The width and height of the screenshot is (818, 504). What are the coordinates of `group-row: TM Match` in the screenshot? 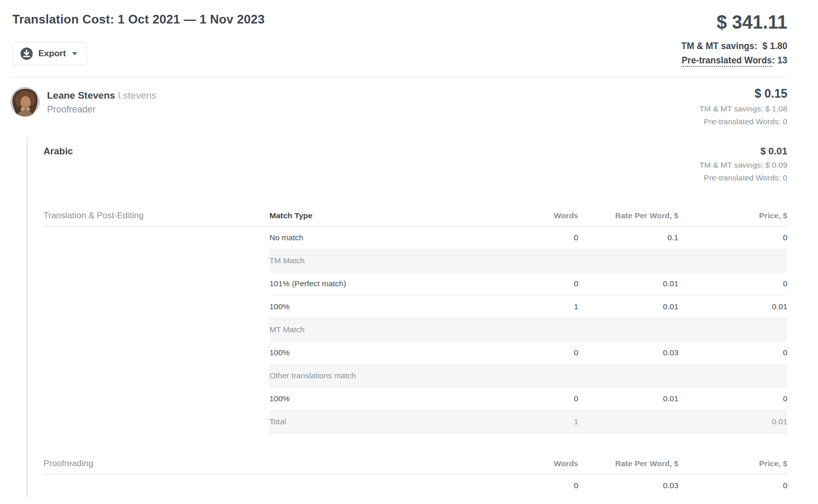 It's located at (415, 261).